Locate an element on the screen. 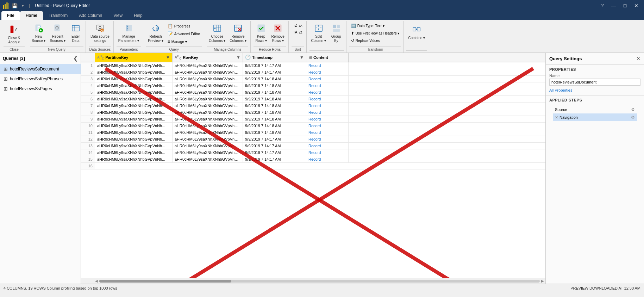 Image resolution: width=644 pixels, height=297 pixels. help-icon: ? is located at coordinates (602, 6).